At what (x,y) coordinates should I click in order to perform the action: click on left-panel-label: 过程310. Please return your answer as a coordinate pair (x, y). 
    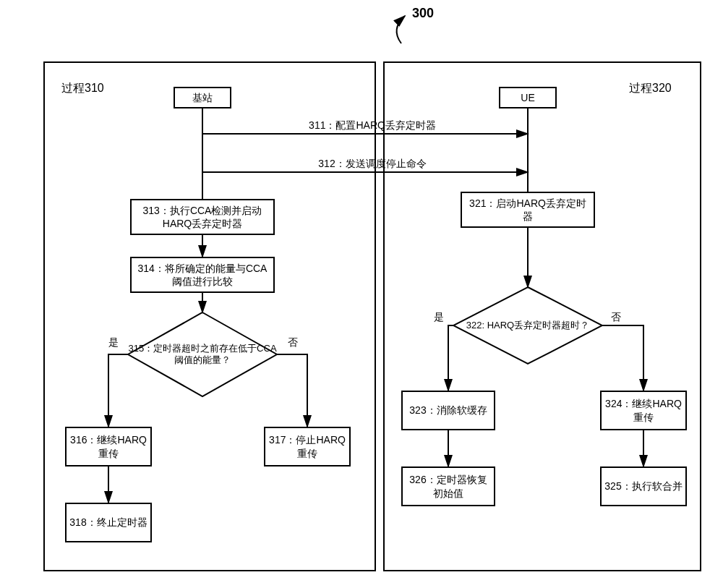
    Looking at the image, I should click on (82, 88).